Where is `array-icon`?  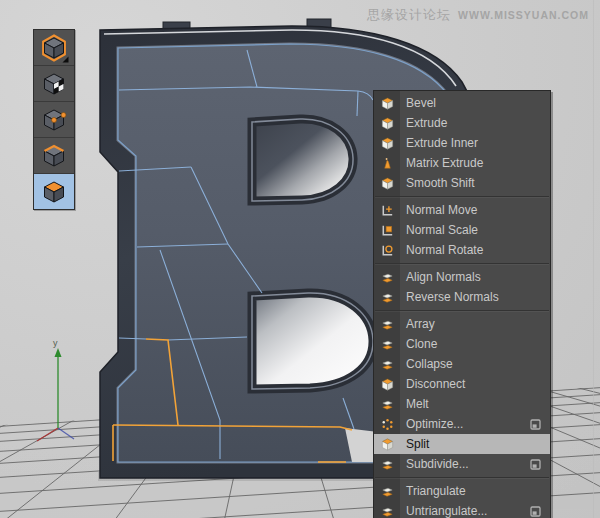 array-icon is located at coordinates (387, 324).